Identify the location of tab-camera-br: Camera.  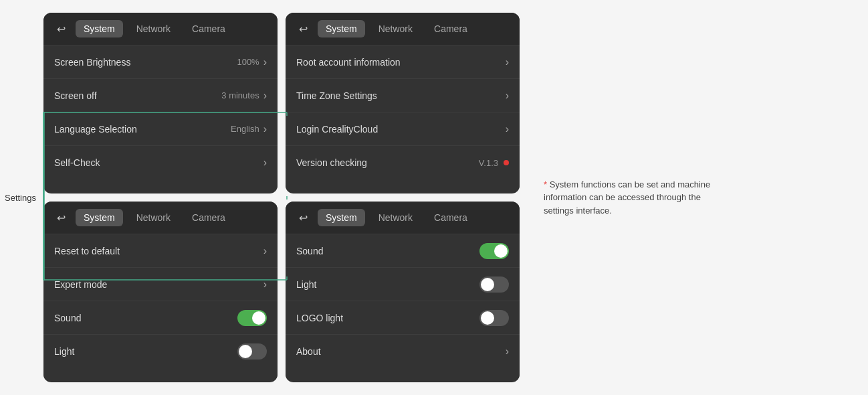
(451, 218).